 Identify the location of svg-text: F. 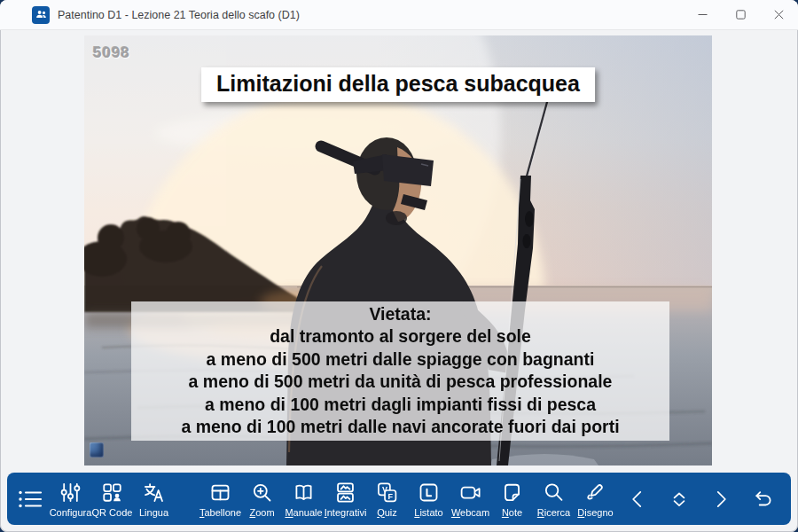
(391, 497).